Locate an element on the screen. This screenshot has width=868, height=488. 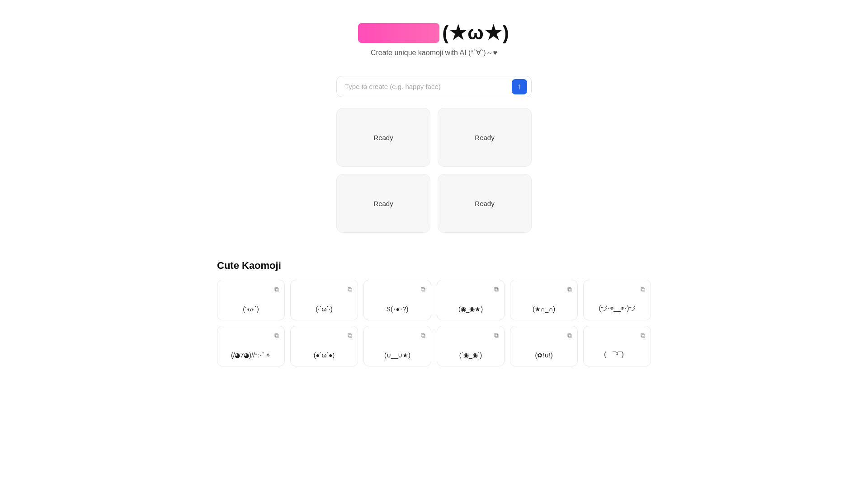
upload-icon: ↑ is located at coordinates (520, 87).